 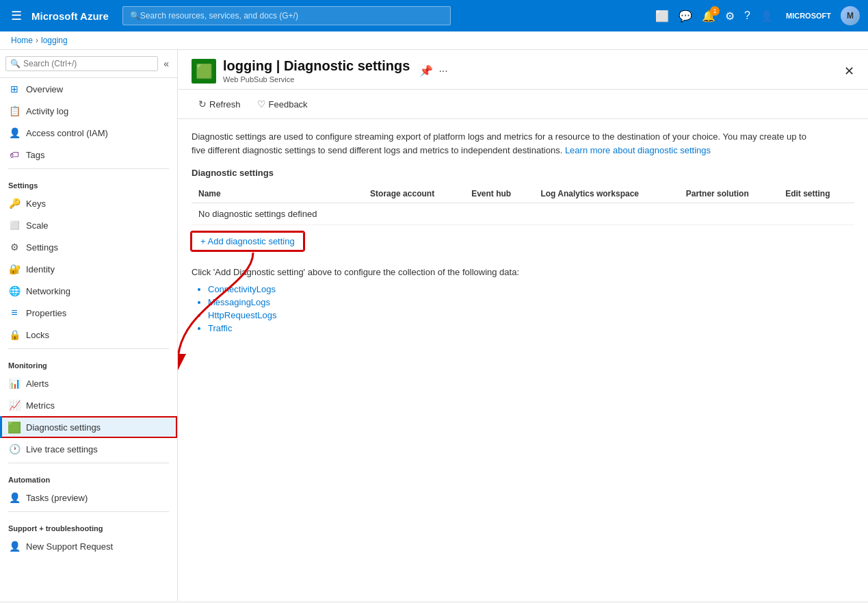 I want to click on nav-item-metrics: 📈 Metrics, so click(x=89, y=405).